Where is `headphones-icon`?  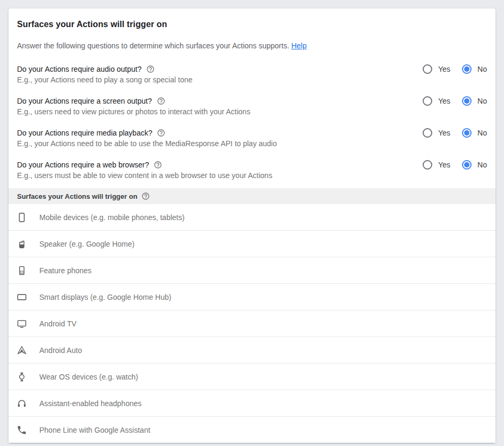 headphones-icon is located at coordinates (22, 403).